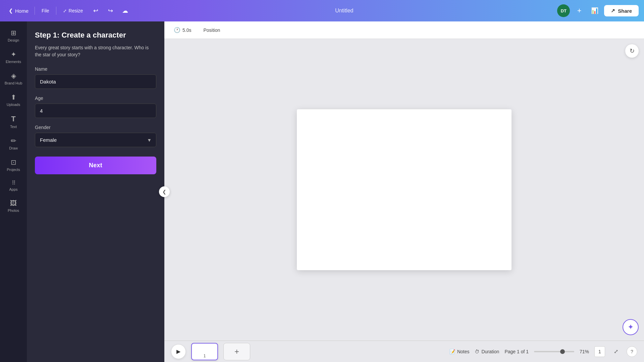  I want to click on analytics-button: 📊, so click(595, 11).